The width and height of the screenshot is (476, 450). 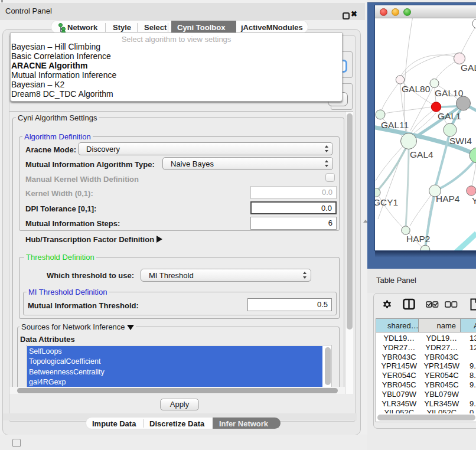 I want to click on svg-text: GAL10, so click(x=449, y=93).